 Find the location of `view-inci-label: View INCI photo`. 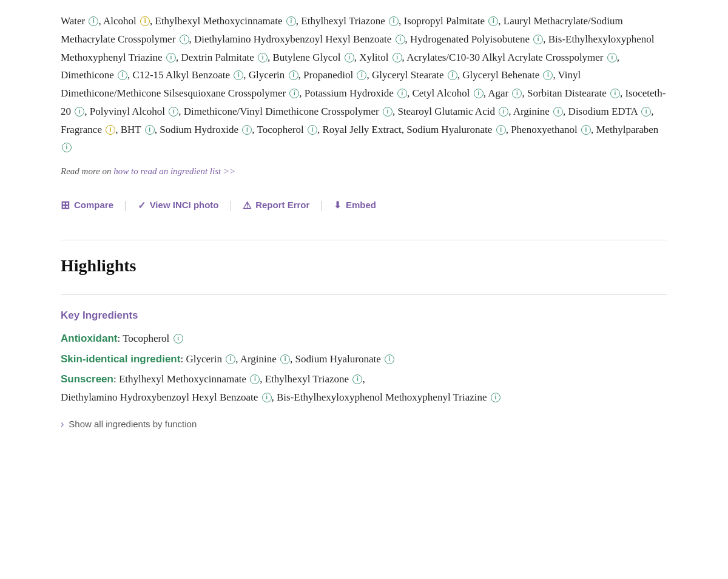

view-inci-label: View INCI photo is located at coordinates (184, 205).